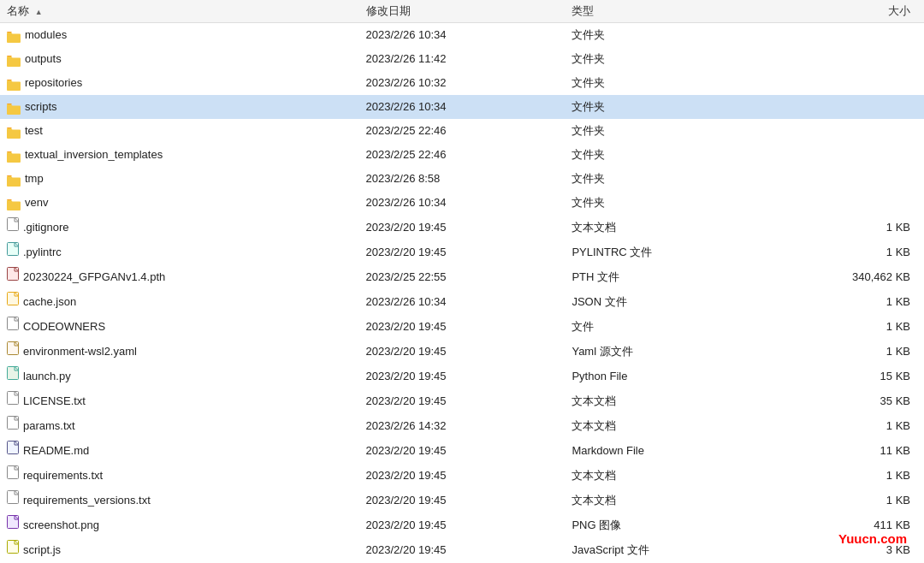 The image size is (924, 563). What do you see at coordinates (462, 83) in the screenshot?
I see `table-row: repositories2023/2/26 10:32文件夹` at bounding box center [462, 83].